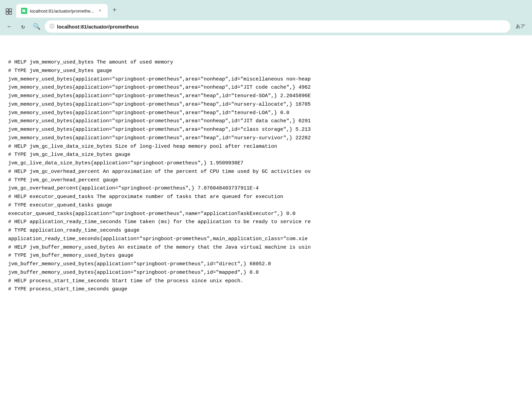 Image resolution: width=532 pixels, height=395 pixels. I want to click on content-line-20: # TYPE application_ready_time_seconds ga…, so click(266, 231).